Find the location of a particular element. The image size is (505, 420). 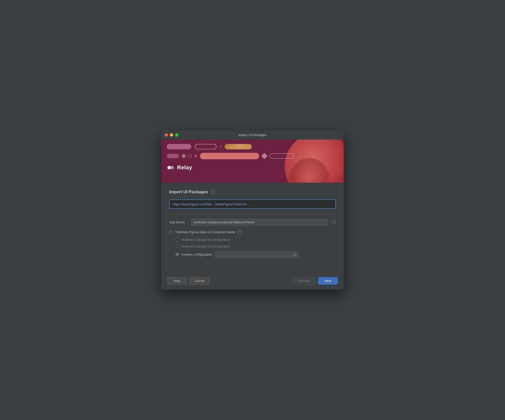

section-title: Import UI Packages is located at coordinates (189, 192).